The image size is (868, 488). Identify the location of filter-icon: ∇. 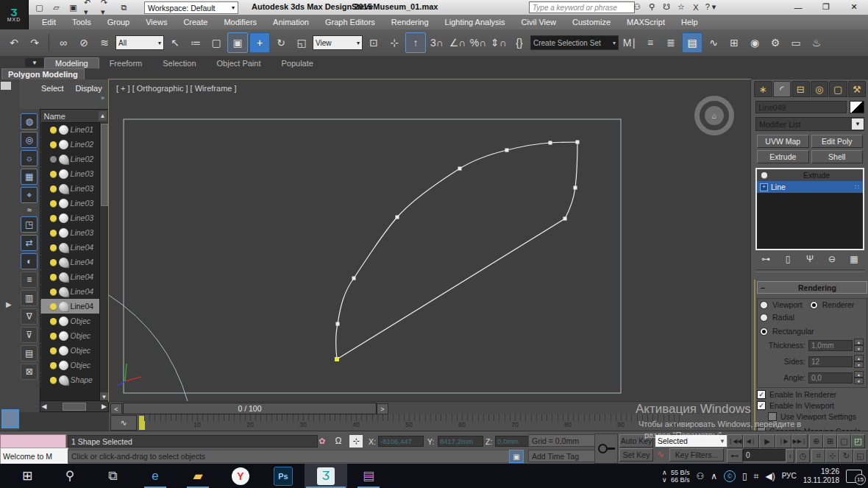
(29, 317).